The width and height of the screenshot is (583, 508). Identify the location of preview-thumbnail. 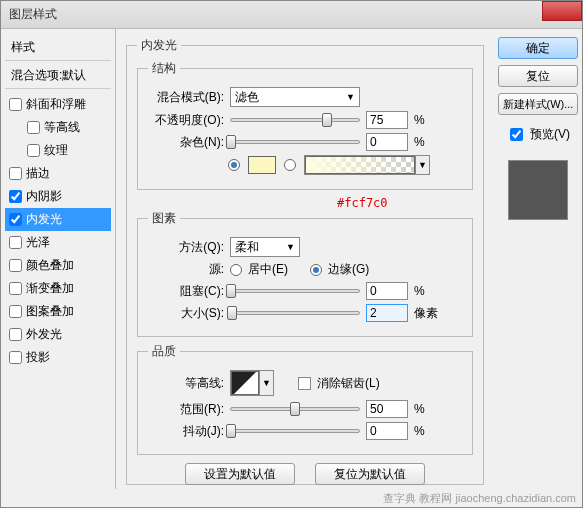
(538, 190).